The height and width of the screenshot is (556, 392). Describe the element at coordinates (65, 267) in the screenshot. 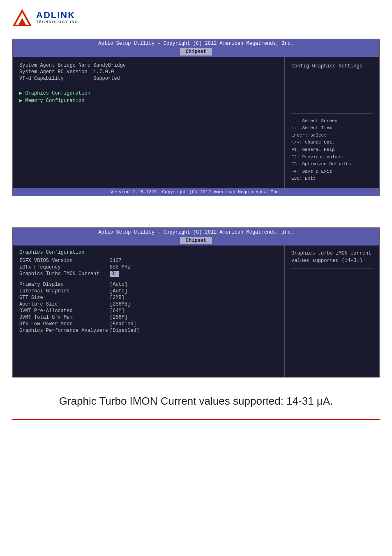

I see `igfx-freq-label: IGfx Frequency` at that location.